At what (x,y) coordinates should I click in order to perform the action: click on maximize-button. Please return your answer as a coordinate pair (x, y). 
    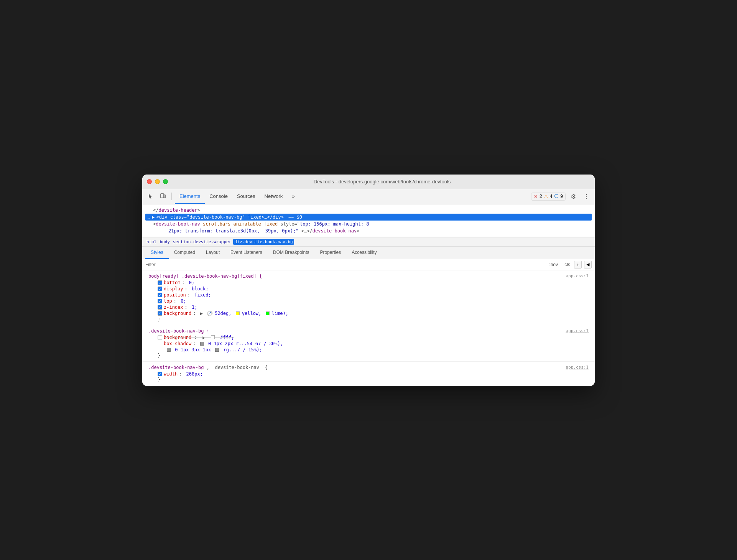
    Looking at the image, I should click on (166, 182).